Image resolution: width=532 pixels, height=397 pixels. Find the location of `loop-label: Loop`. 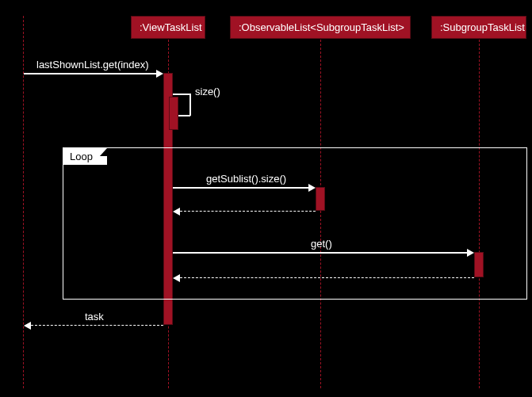

loop-label: Loop is located at coordinates (81, 157).